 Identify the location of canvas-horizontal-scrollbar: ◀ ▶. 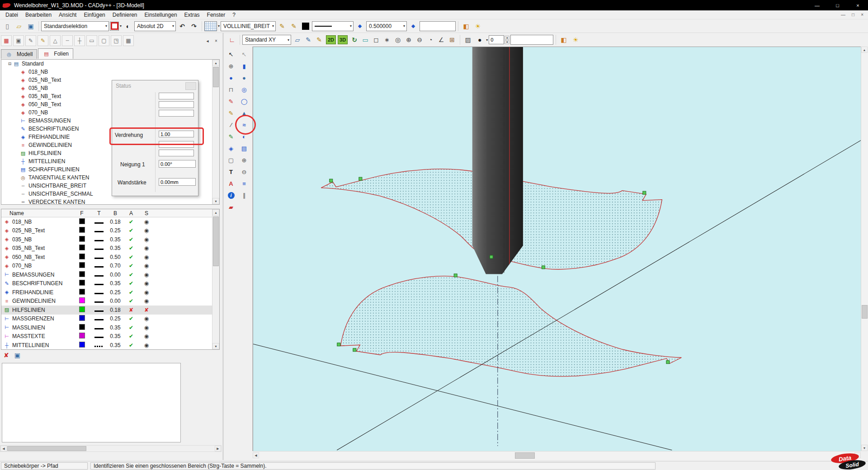
(557, 456).